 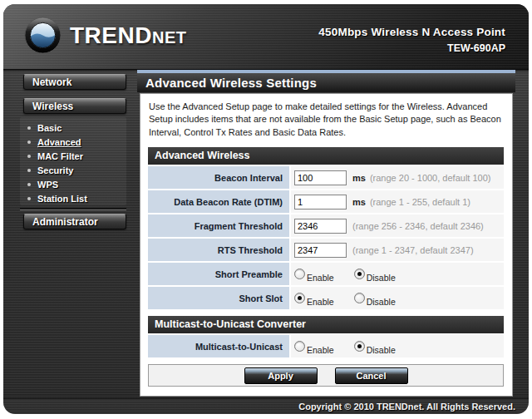 I want to click on page-title: Advanced Wireless Settings, so click(x=326, y=81).